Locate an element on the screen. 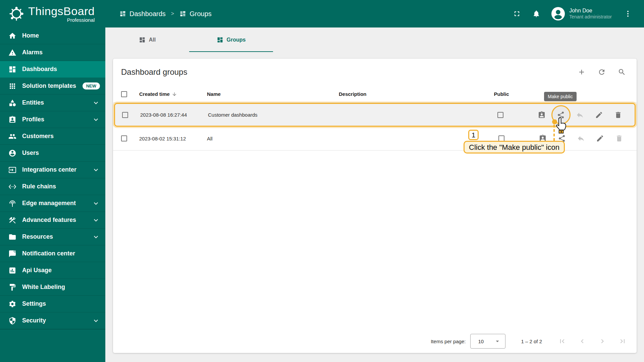 The image size is (644, 362). sidebar-item-label: Home is located at coordinates (31, 36).